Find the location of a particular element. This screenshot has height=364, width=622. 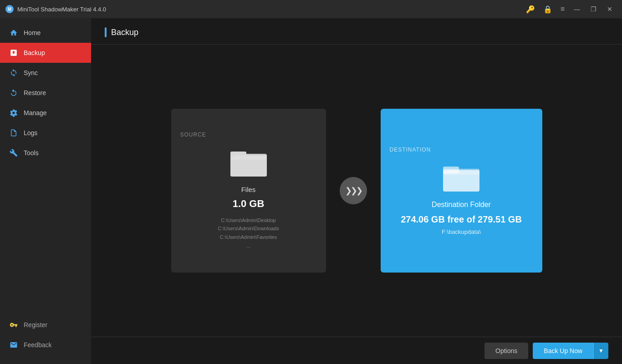

feedback-mail-icon is located at coordinates (14, 345).